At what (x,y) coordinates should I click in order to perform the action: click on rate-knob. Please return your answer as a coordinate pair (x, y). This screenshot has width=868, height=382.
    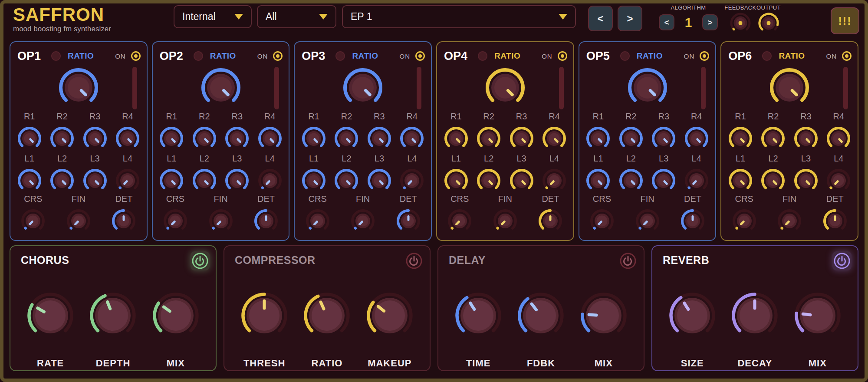
    Looking at the image, I should click on (50, 316).